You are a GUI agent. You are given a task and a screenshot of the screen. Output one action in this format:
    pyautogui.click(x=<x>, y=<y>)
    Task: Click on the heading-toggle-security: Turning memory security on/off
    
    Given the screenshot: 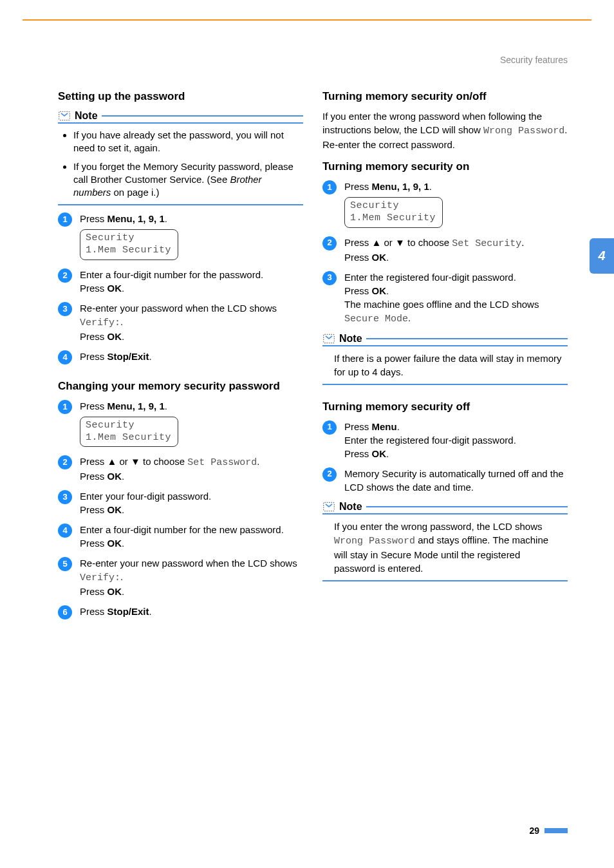 What is the action you would take?
    pyautogui.click(x=445, y=97)
    